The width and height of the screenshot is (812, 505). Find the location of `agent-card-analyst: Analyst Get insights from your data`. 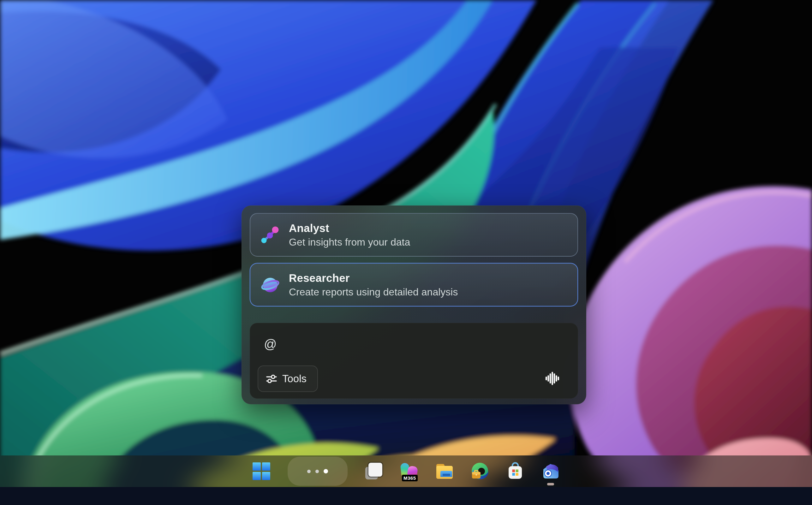

agent-card-analyst: Analyst Get insights from your data is located at coordinates (414, 235).